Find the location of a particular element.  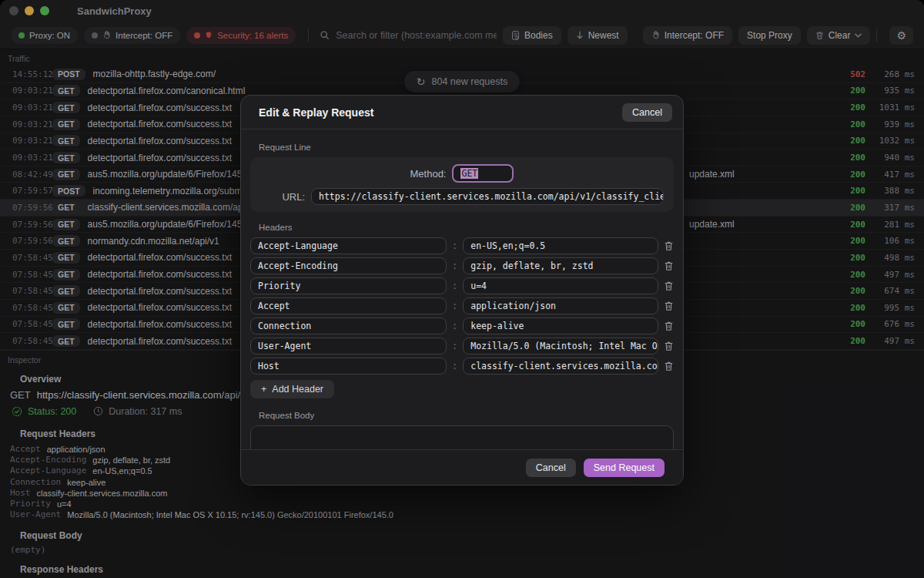

method-label: Method: is located at coordinates (428, 174).